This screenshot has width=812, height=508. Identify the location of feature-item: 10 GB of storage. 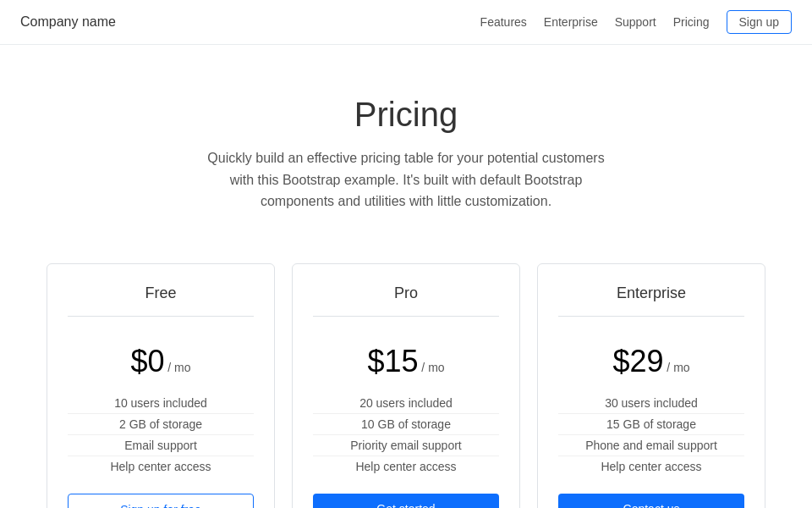
(406, 425).